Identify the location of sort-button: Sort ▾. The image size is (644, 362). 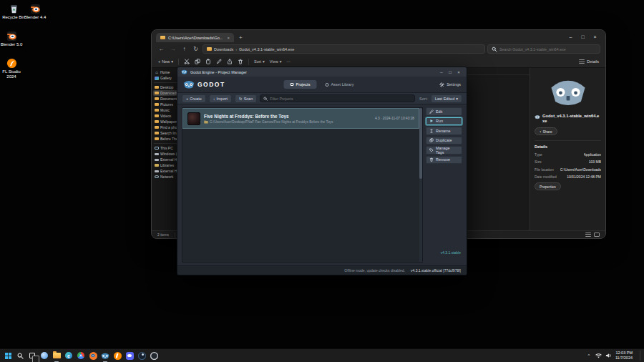
(259, 62).